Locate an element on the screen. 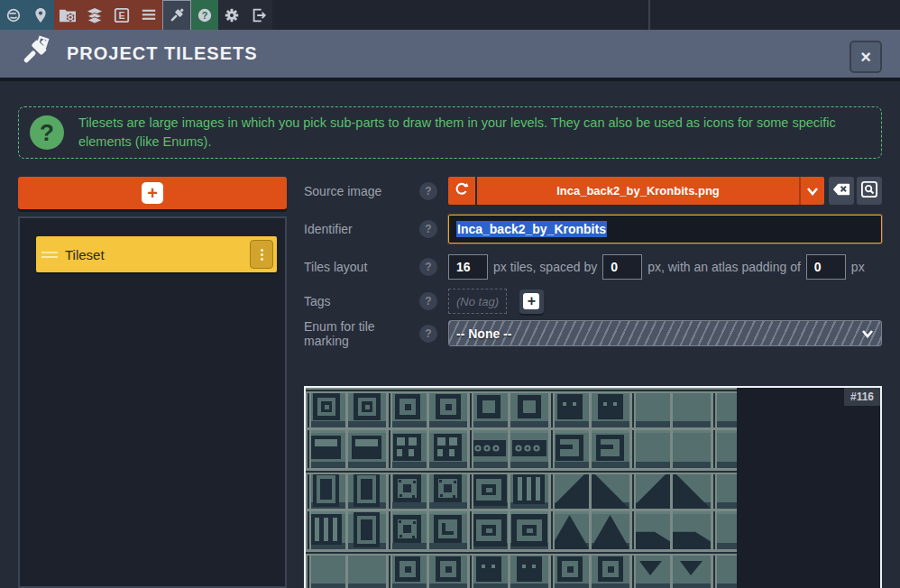 The height and width of the screenshot is (588, 900). add-tag-button: + is located at coordinates (532, 301).